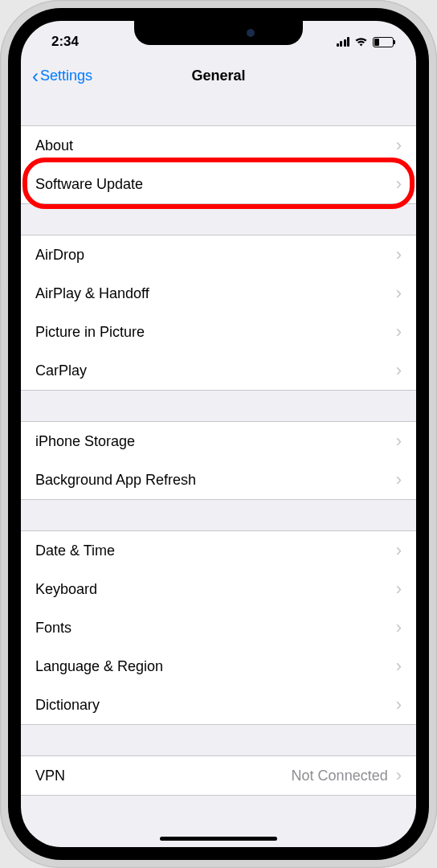 This screenshot has width=437, height=868. What do you see at coordinates (35, 76) in the screenshot?
I see `chevron-left-icon: ‹` at bounding box center [35, 76].